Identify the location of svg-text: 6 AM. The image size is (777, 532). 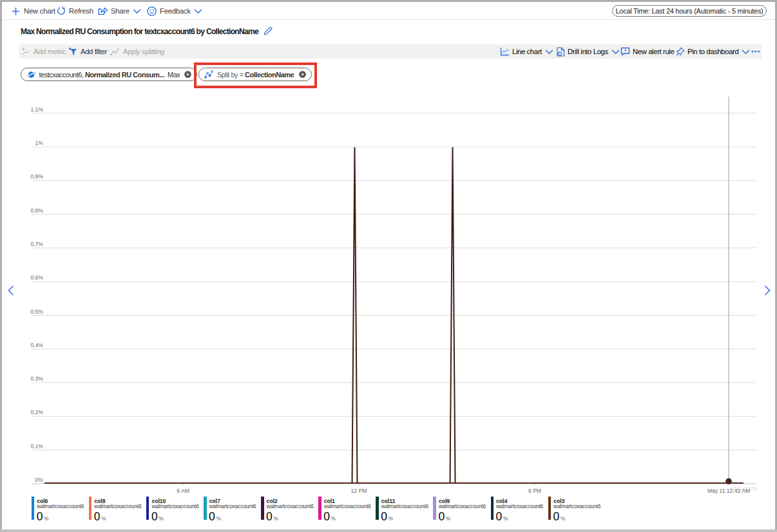
(183, 491).